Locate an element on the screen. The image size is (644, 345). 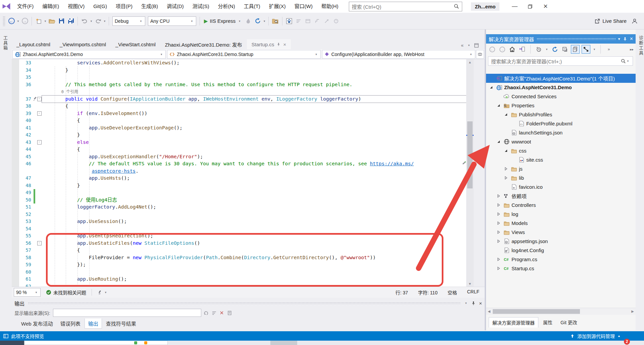
menu-item-5: 项目(P) is located at coordinates (124, 6).